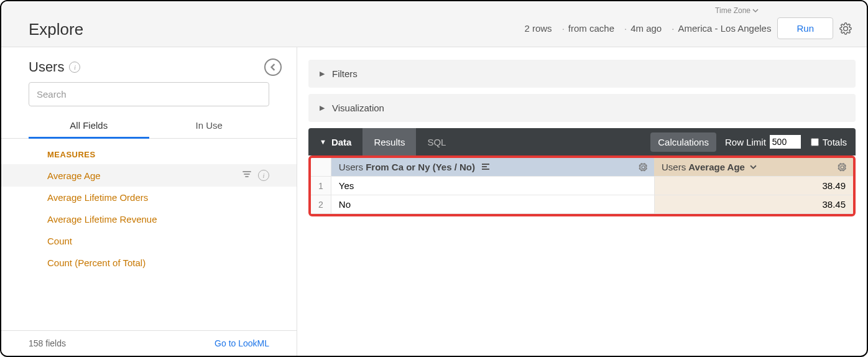 This screenshot has height=357, width=868. What do you see at coordinates (641, 29) in the screenshot?
I see `status-age: 4m ago` at bounding box center [641, 29].